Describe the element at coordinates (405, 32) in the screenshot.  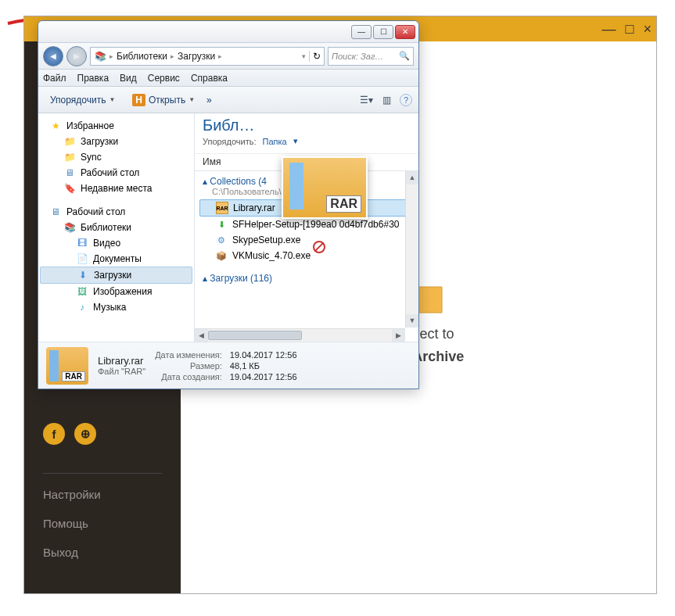
I see `explorer-close-button: ✕` at that location.